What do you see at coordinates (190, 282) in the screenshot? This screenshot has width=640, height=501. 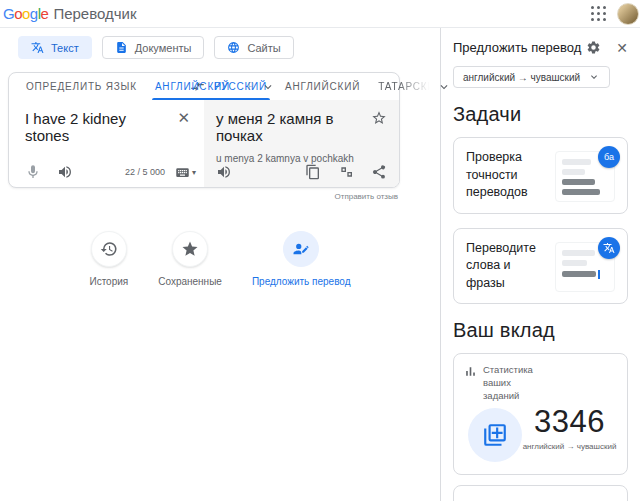 I see `saved-label: Сохраненные` at bounding box center [190, 282].